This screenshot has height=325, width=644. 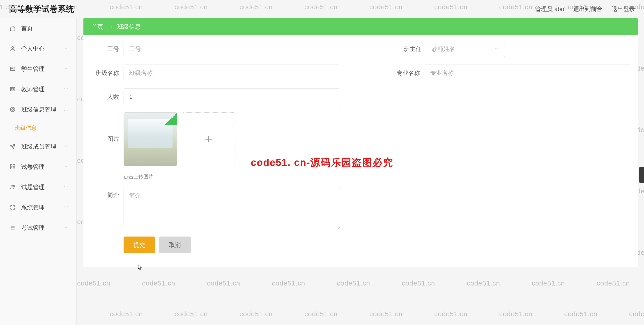 I want to click on menu-question: 试题管理 ﹀, so click(x=38, y=187).